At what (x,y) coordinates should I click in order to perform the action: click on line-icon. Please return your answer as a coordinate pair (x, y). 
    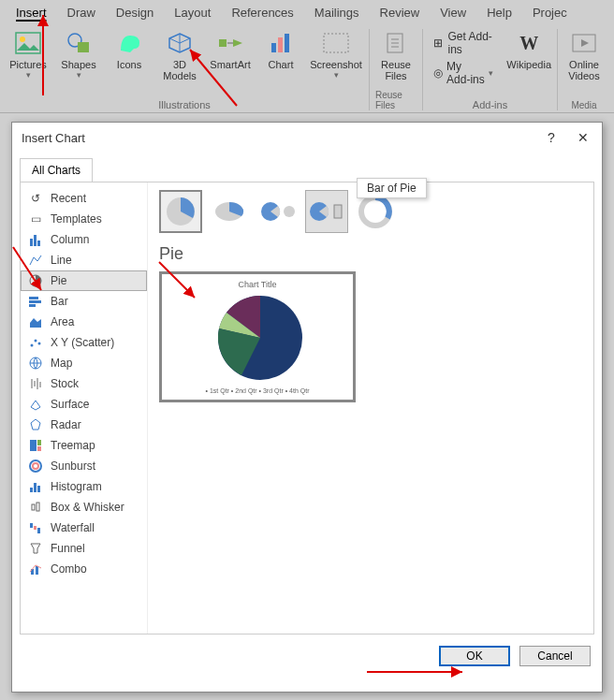
    Looking at the image, I should click on (36, 260).